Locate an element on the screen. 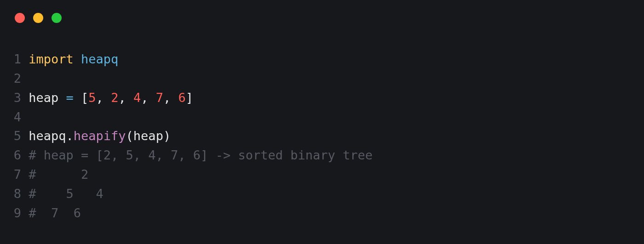 This screenshot has height=244, width=644. line-number: 7 is located at coordinates (15, 175).